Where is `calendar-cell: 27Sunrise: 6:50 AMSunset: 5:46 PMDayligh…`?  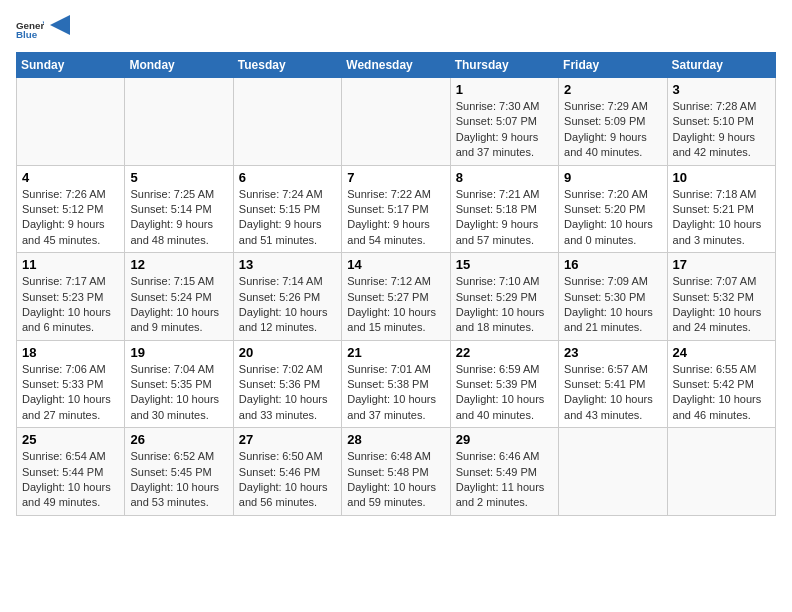 calendar-cell: 27Sunrise: 6:50 AMSunset: 5:46 PMDayligh… is located at coordinates (287, 472).